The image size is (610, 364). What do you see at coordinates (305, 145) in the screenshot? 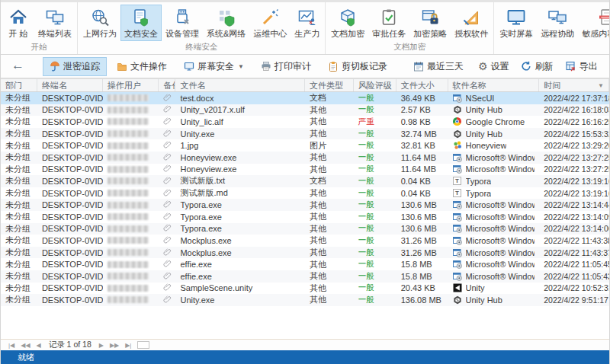
I see `table-row: 未分组DESKTOP-0VIDMDJ1.jpg图片一般32.81 KBHoney…` at bounding box center [305, 145].